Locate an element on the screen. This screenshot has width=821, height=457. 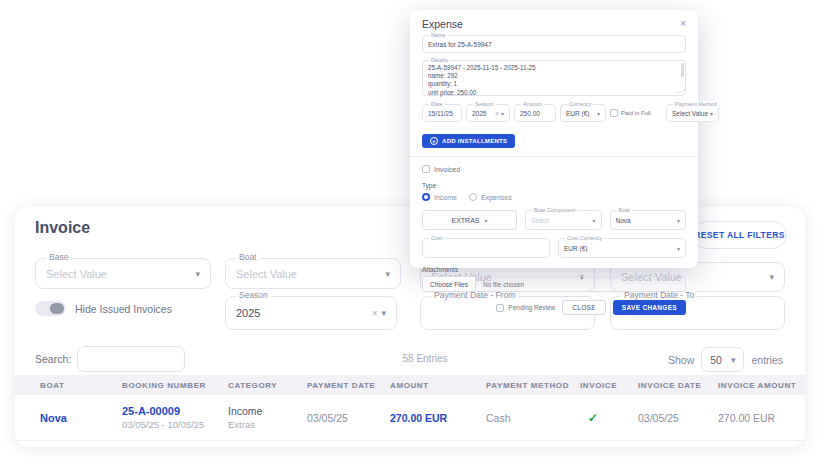
paid-in-full-checkbox is located at coordinates (614, 113).